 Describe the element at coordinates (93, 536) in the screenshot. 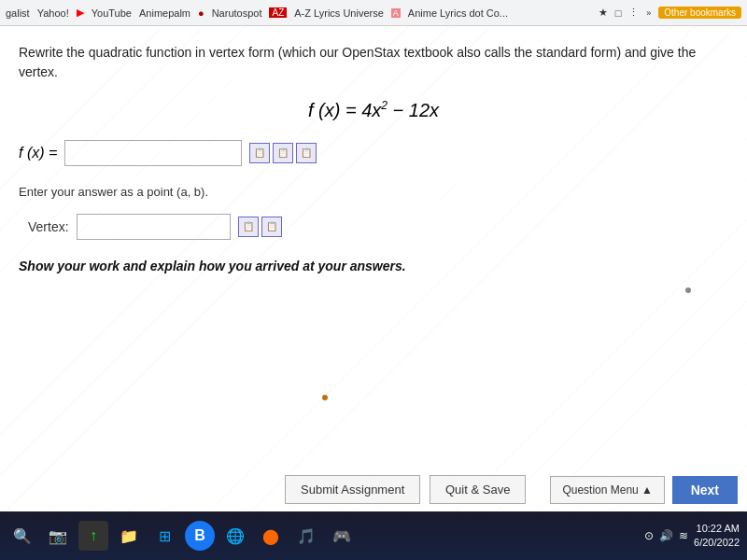

I see `update-taskbar-icon: ↑` at that location.